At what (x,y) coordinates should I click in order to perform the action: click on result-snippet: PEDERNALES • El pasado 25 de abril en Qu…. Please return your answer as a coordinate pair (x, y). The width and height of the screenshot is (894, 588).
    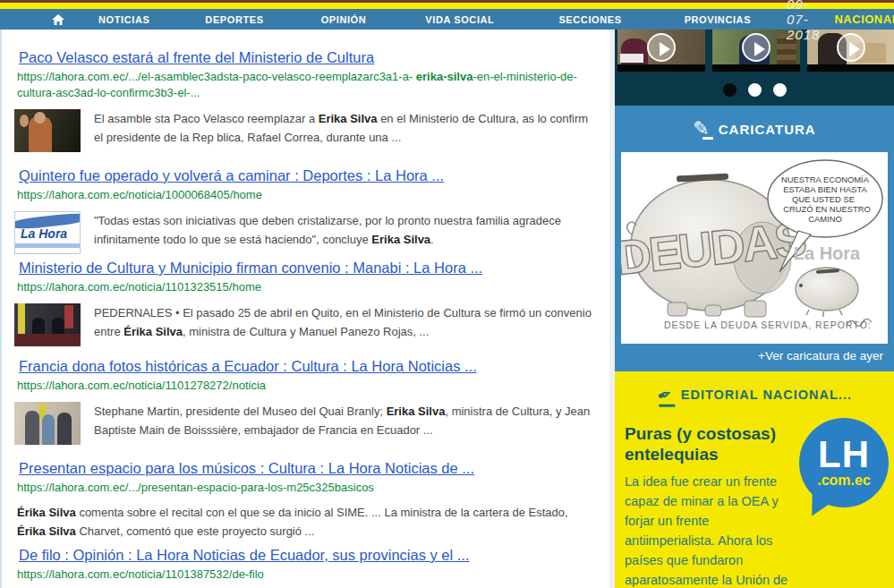
    Looking at the image, I should click on (345, 325).